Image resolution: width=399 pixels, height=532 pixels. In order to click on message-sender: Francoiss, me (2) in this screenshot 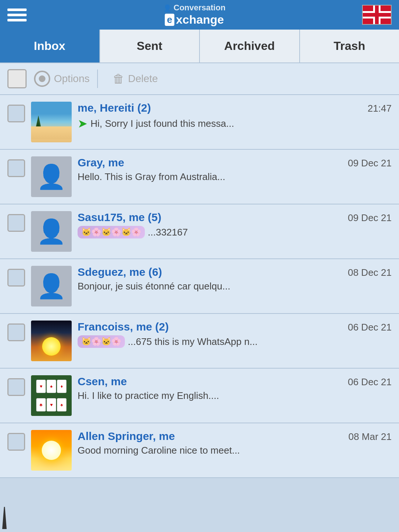, I will do `click(123, 327)`.